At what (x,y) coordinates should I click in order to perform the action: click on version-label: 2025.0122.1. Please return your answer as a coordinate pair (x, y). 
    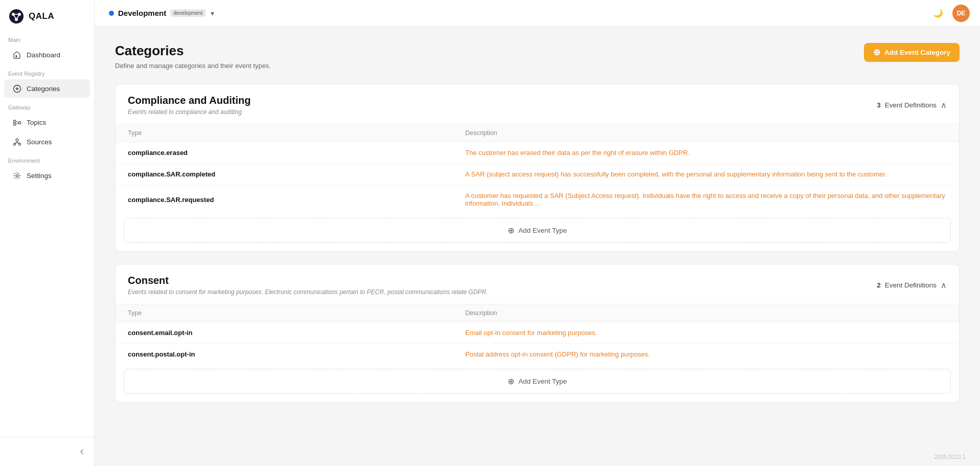
    Looking at the image, I should click on (954, 457).